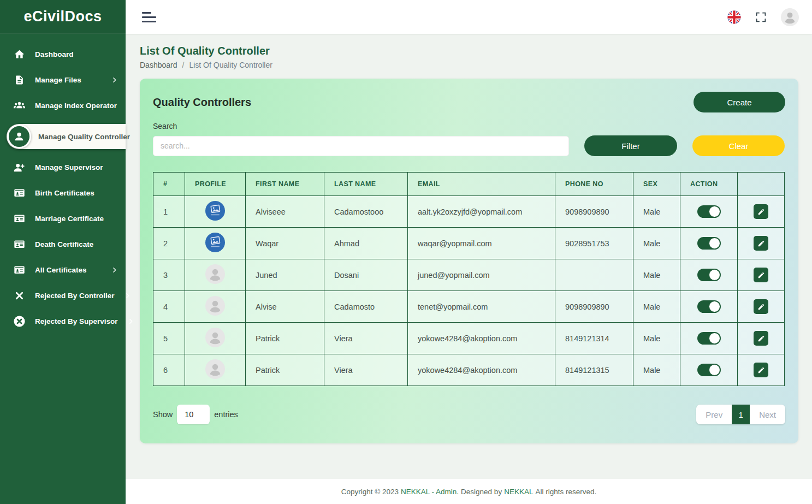 The width and height of the screenshot is (812, 504). I want to click on chevron-right-icon, so click(115, 80).